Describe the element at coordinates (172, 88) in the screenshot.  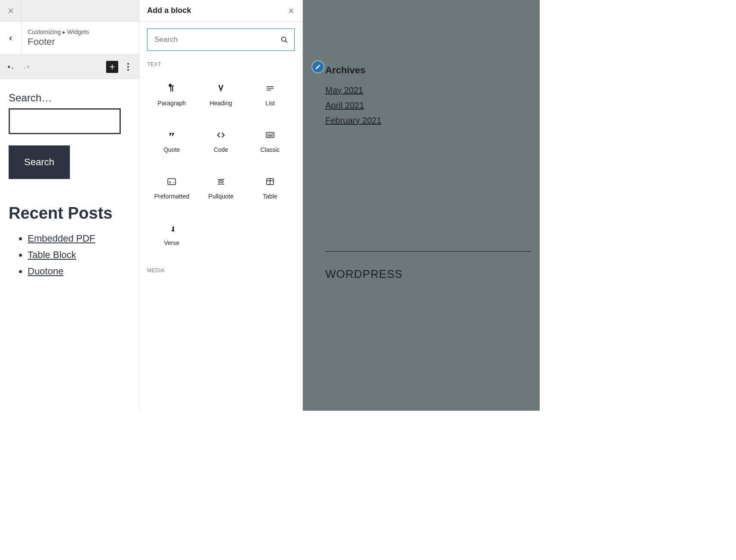
I see `paragraph-icon` at that location.